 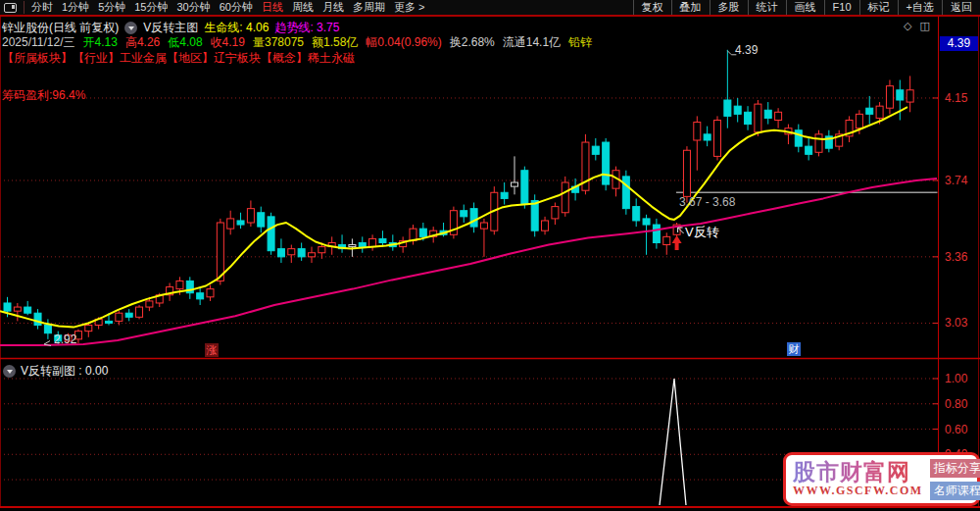 What do you see at coordinates (100, 42) in the screenshot?
I see `quote-field: 开4.13` at bounding box center [100, 42].